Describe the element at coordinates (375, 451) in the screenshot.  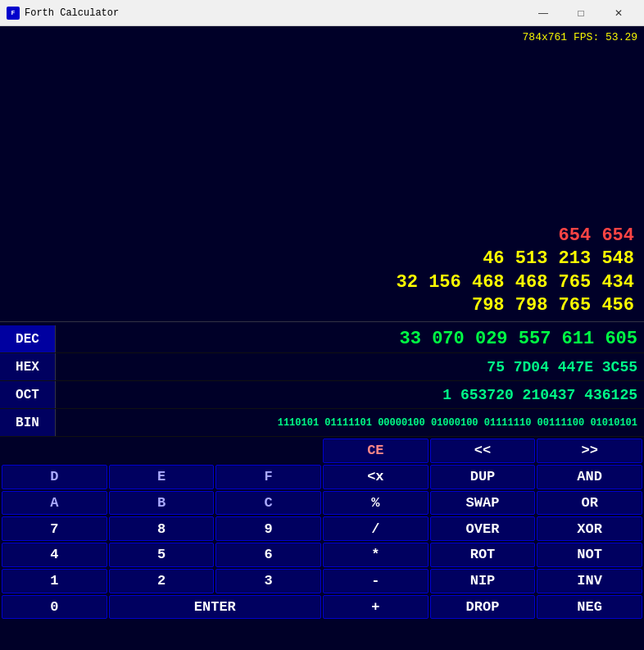
I see `ce-button: CE` at that location.